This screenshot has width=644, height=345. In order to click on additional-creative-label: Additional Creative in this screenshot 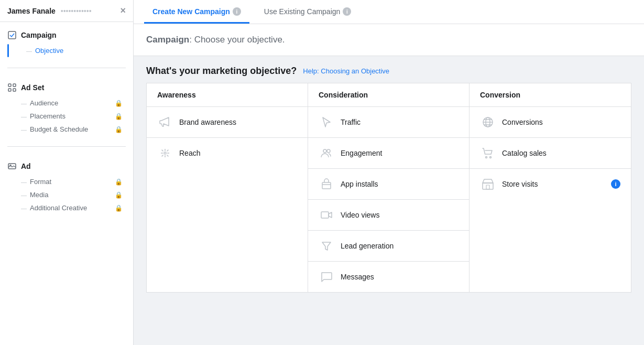, I will do `click(54, 208)`.